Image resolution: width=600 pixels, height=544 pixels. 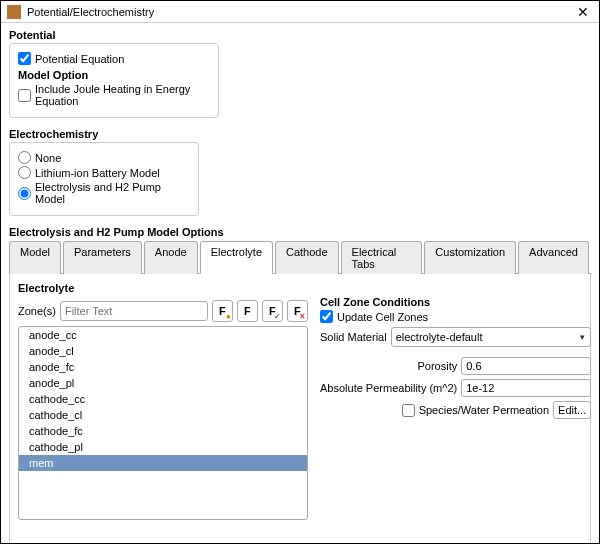 I want to click on titlebar: Potential/Electrochemistry ✕, so click(x=300, y=12).